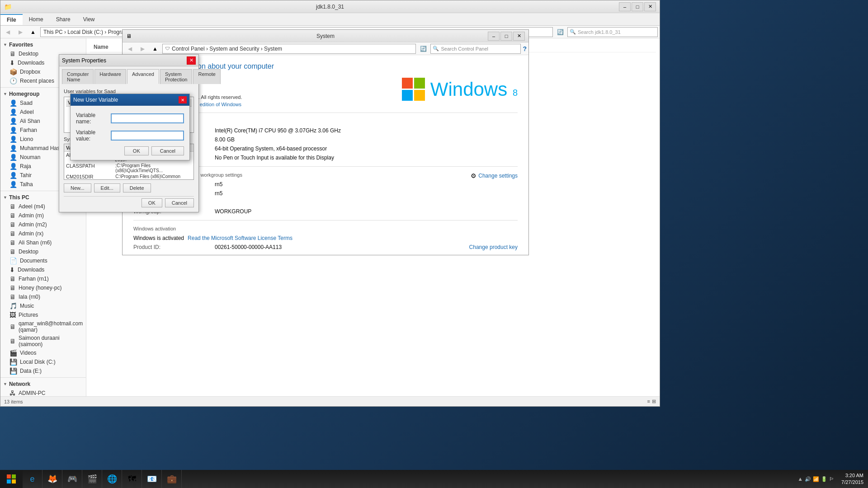  I want to click on forward-button: ▶, so click(20, 32).